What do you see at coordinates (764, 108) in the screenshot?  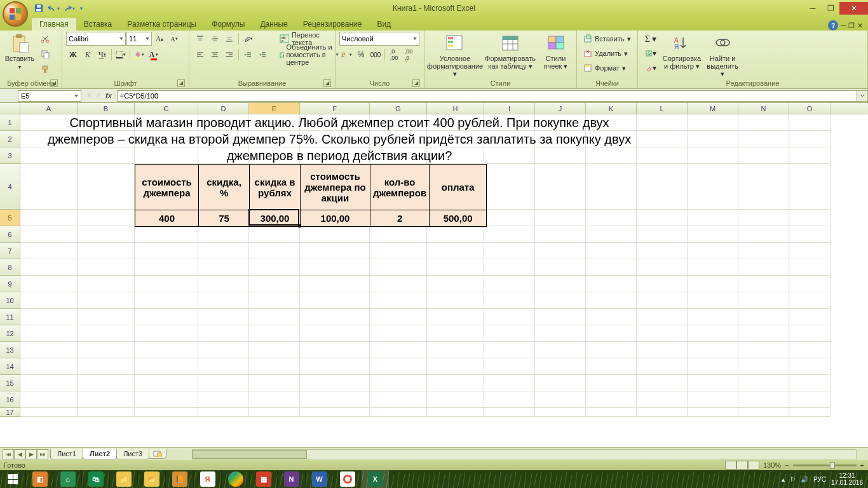 I see `column-header: N` at bounding box center [764, 108].